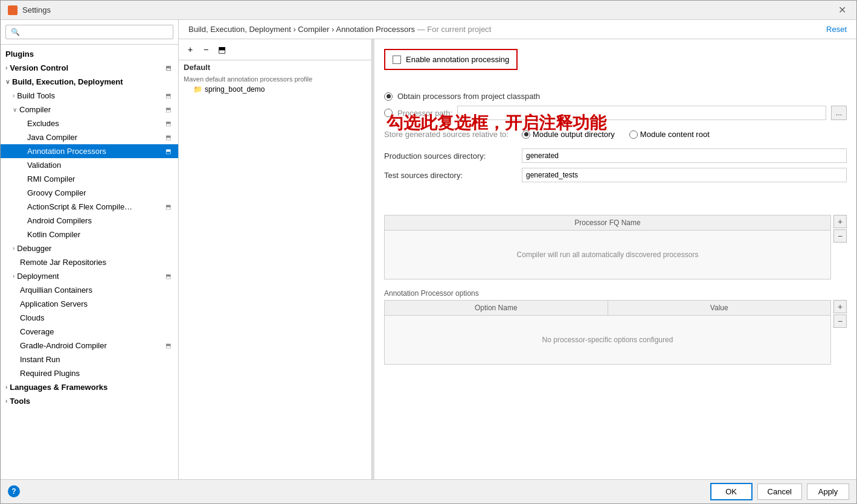 The width and height of the screenshot is (857, 504). Describe the element at coordinates (731, 491) in the screenshot. I see `ok-button: OK` at that location.